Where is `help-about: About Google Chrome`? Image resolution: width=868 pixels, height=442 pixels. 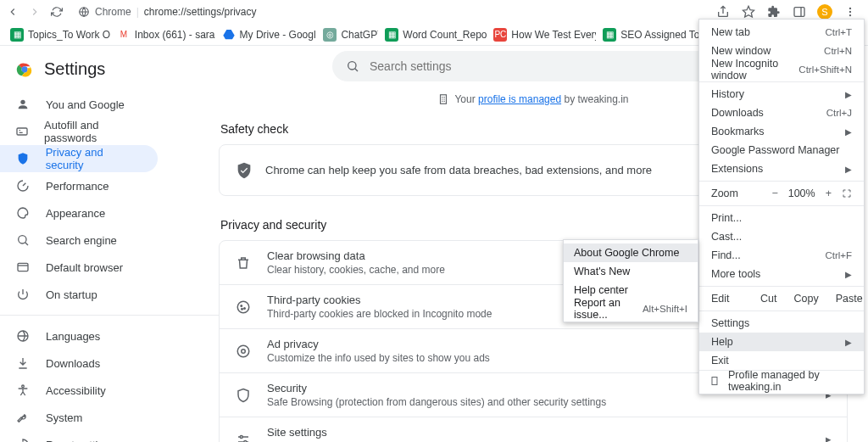 help-about: About Google Chrome is located at coordinates (631, 253).